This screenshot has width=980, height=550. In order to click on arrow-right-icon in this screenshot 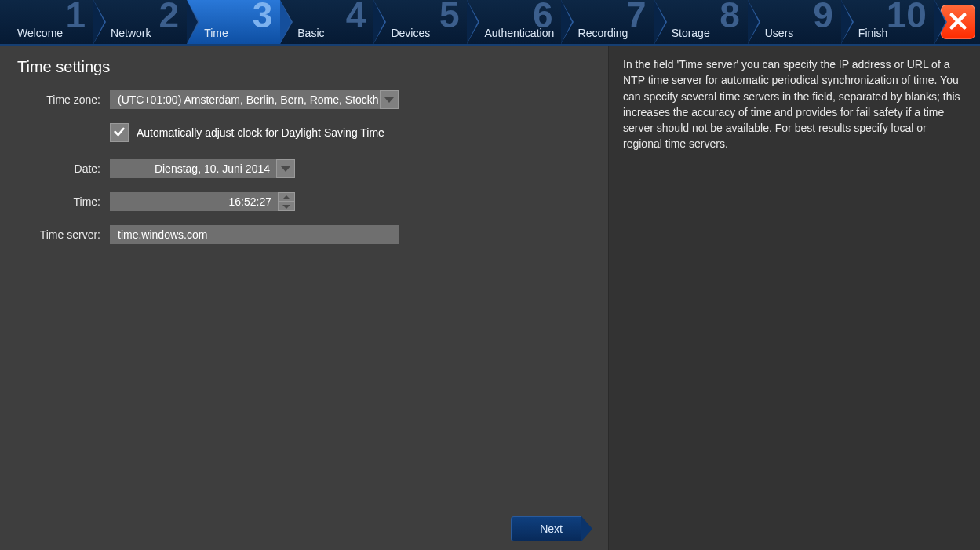, I will do `click(587, 529)`.